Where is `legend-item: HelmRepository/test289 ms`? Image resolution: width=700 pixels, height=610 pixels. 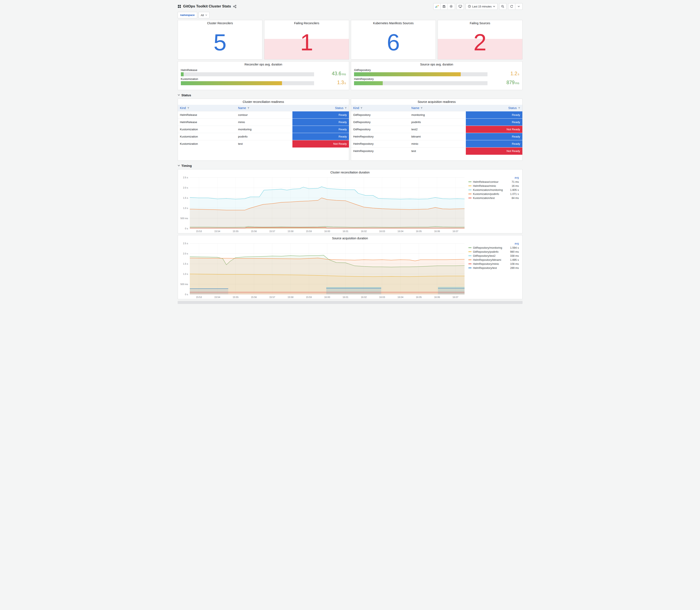 legend-item: HelmRepository/test289 ms is located at coordinates (493, 268).